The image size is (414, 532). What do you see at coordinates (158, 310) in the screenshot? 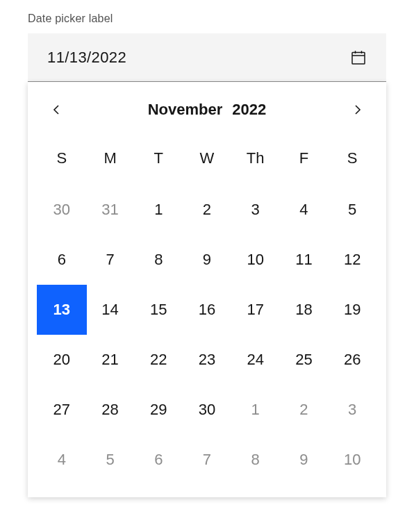
I see `day-cell: 15` at bounding box center [158, 310].